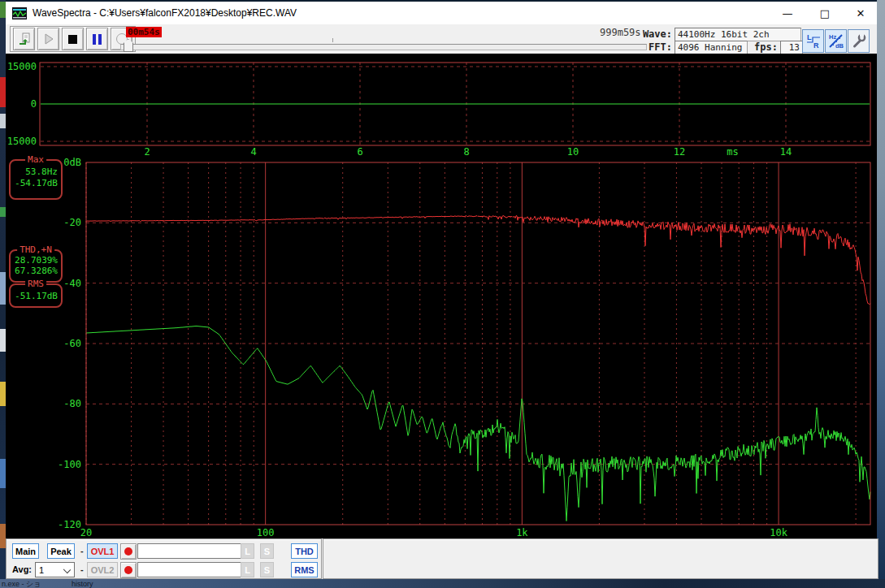 The image size is (885, 588). What do you see at coordinates (254, 152) in the screenshot?
I see `svg-text: 4` at bounding box center [254, 152].